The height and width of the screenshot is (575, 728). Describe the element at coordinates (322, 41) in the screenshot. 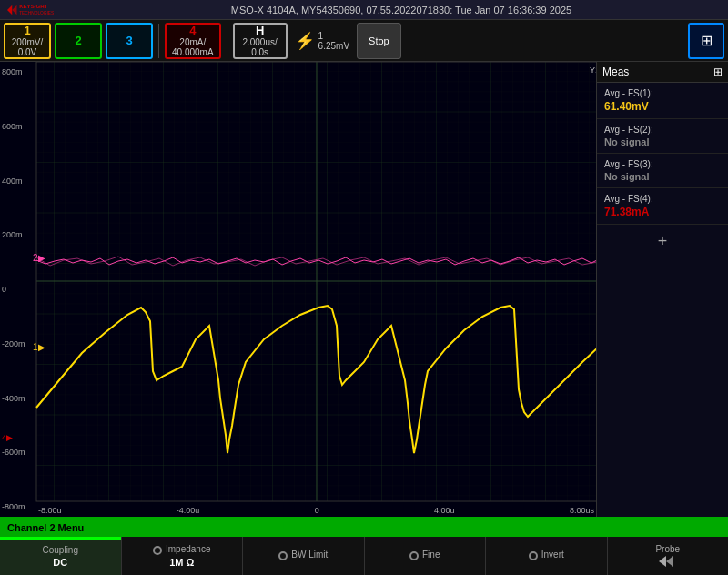

I see `trigger-section: ⚡ 1 6.25mV` at that location.